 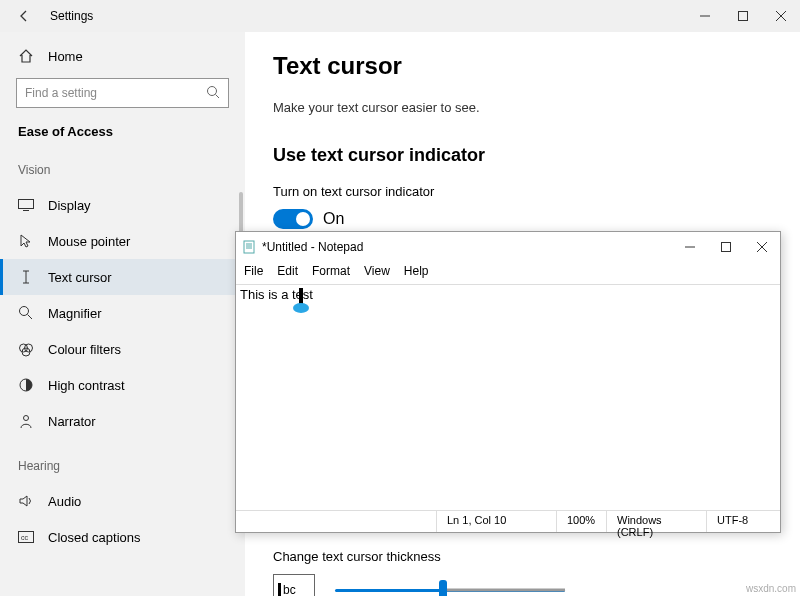 I want to click on back-arrow-icon, so click(x=24, y=16).